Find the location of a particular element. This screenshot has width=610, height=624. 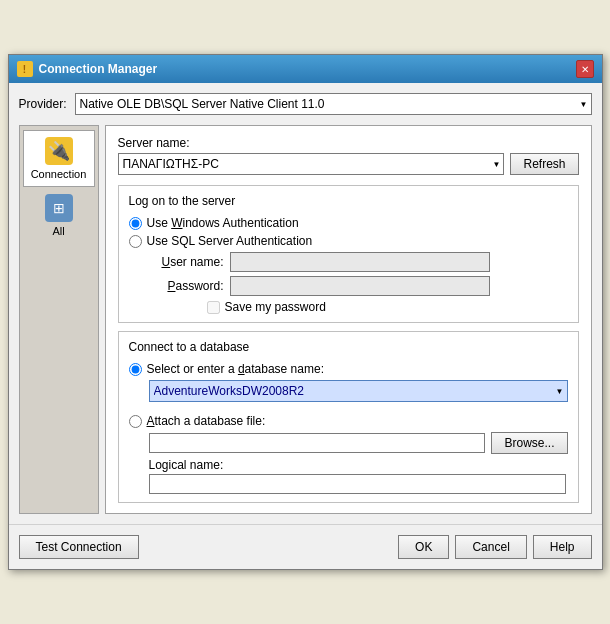

refresh-button: Refresh is located at coordinates (544, 164).